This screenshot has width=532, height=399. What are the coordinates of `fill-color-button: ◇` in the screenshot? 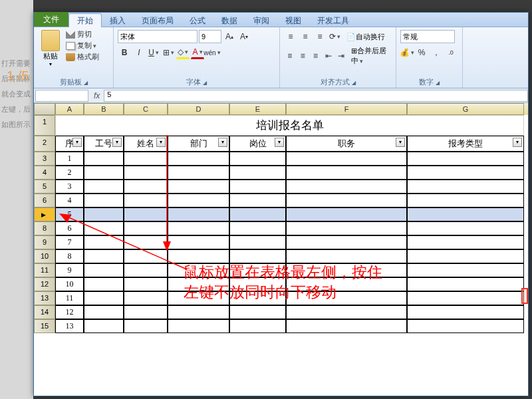 It's located at (183, 53).